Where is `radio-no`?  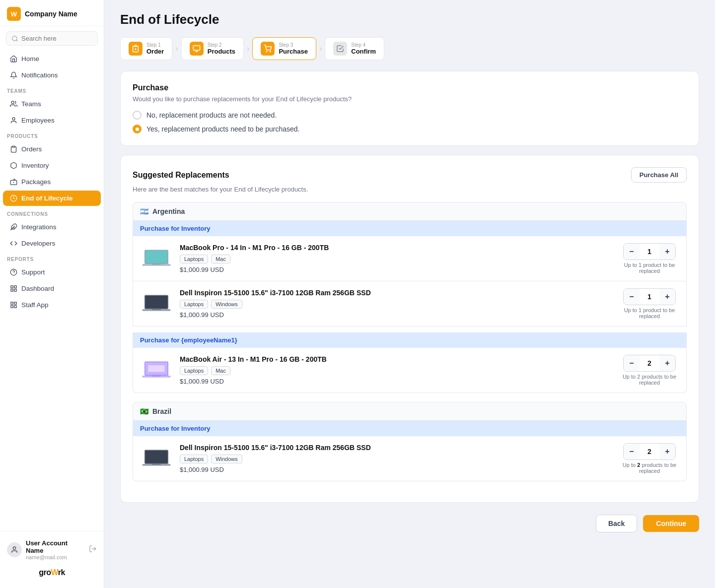 radio-no is located at coordinates (137, 115).